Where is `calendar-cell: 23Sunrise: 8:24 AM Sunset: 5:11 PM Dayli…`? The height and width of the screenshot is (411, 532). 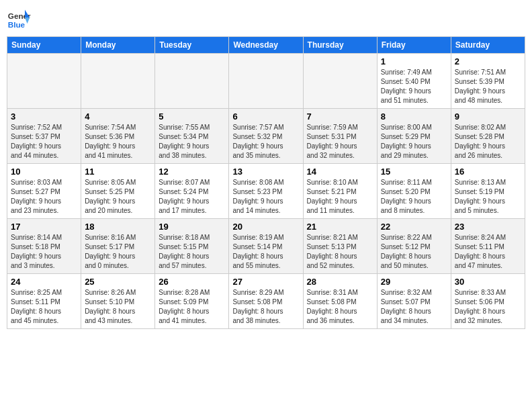
calendar-cell: 23Sunrise: 8:24 AM Sunset: 5:11 PM Dayli… is located at coordinates (488, 246).